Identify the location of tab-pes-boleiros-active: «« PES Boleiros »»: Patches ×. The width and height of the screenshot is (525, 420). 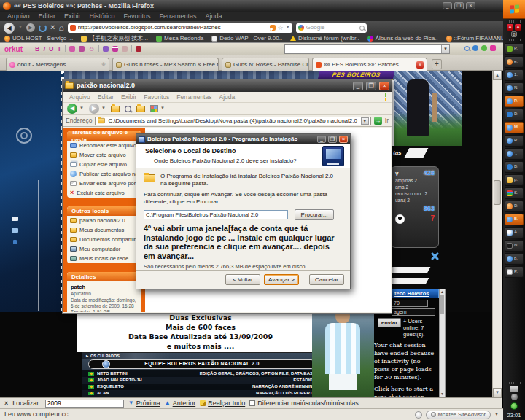
(370, 64).